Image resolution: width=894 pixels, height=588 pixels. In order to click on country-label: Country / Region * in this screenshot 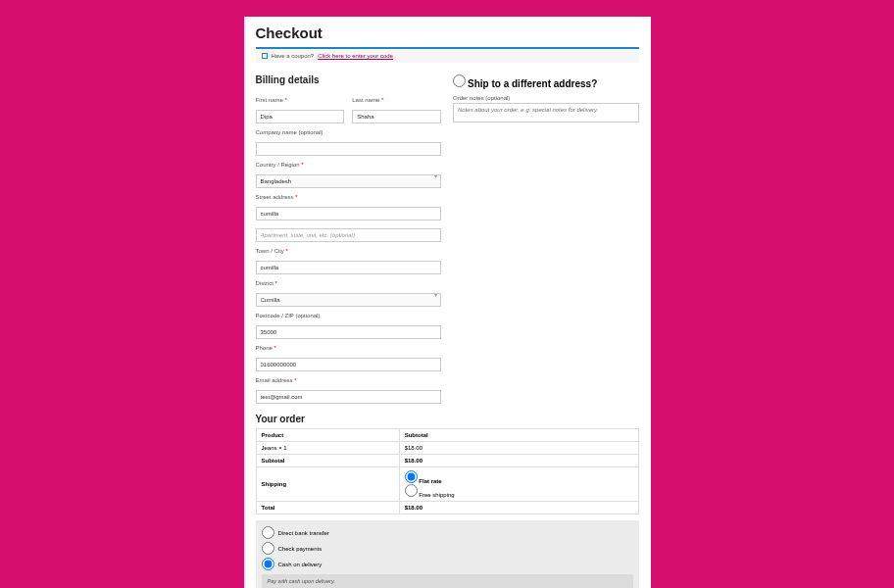, I will do `click(349, 165)`.